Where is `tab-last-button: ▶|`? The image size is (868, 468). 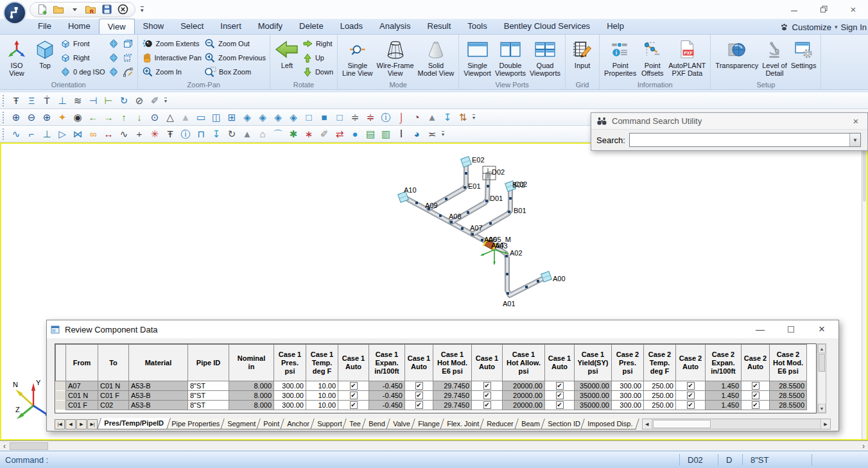 tab-last-button: ▶| is located at coordinates (92, 424).